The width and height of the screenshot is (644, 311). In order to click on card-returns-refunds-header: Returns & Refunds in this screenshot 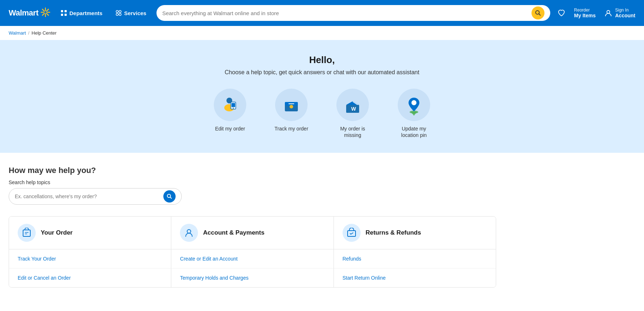, I will do `click(415, 233)`.